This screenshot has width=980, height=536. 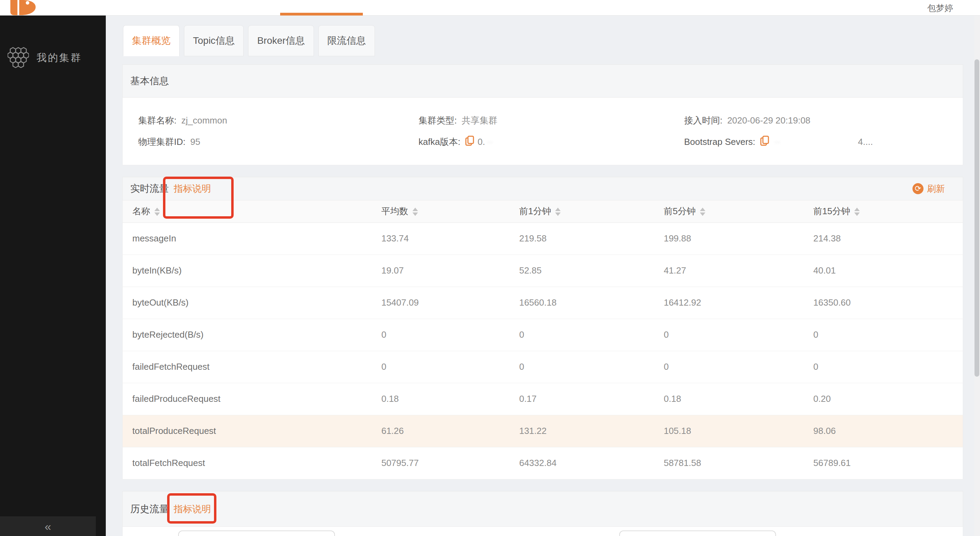 What do you see at coordinates (490, 8) in the screenshot?
I see `top-header: 包梦婷` at bounding box center [490, 8].